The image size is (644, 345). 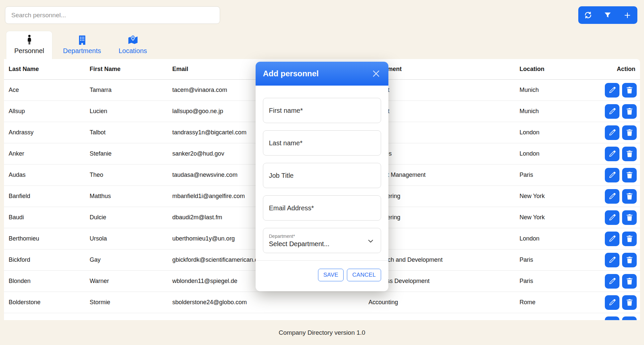 What do you see at coordinates (444, 111) in the screenshot?
I see `cell-department: Support` at bounding box center [444, 111].